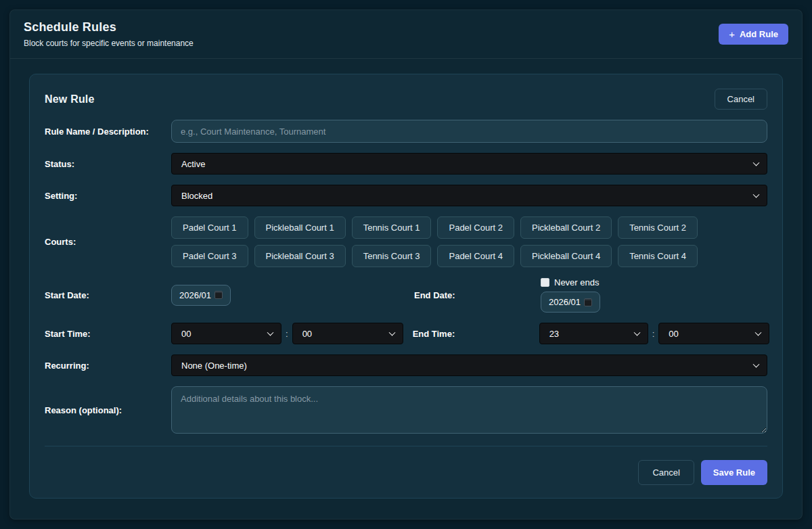 Image resolution: width=812 pixels, height=529 pixels. What do you see at coordinates (658, 256) in the screenshot?
I see `court-toggle-button: Tennis Court 4` at bounding box center [658, 256].